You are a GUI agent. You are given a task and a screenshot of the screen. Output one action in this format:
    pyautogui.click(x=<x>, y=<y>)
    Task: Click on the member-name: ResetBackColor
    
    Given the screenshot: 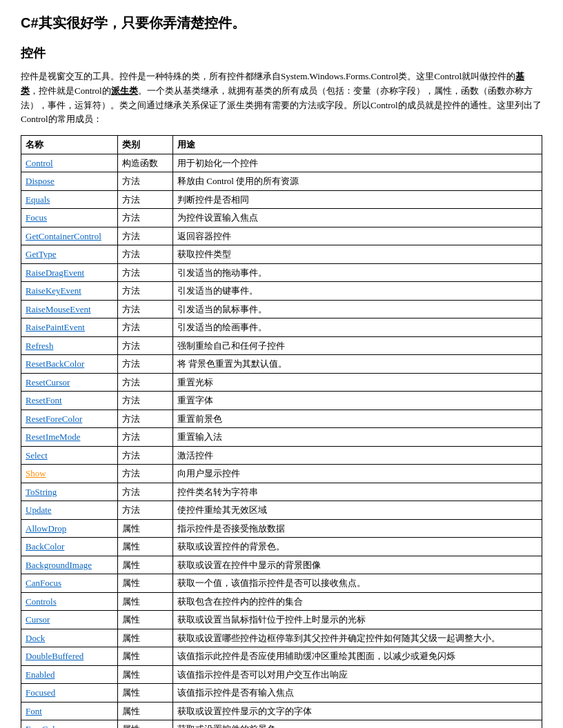 What is the action you would take?
    pyautogui.click(x=70, y=364)
    